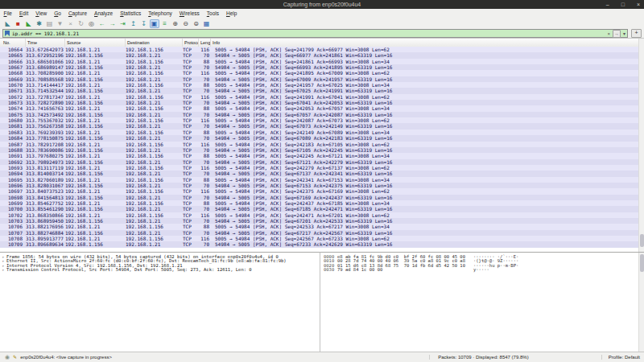 Image resolution: width=644 pixels, height=362 pixels. Describe the element at coordinates (319, 162) in the screenshot. I see `packet-row: 10692313.798924973192.168.1.156192.168.1…` at that location.